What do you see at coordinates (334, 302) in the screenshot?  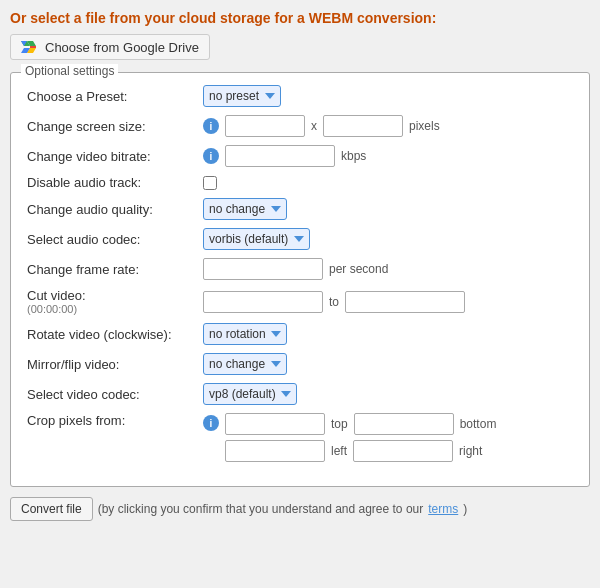 I see `to-label: to` at bounding box center [334, 302].